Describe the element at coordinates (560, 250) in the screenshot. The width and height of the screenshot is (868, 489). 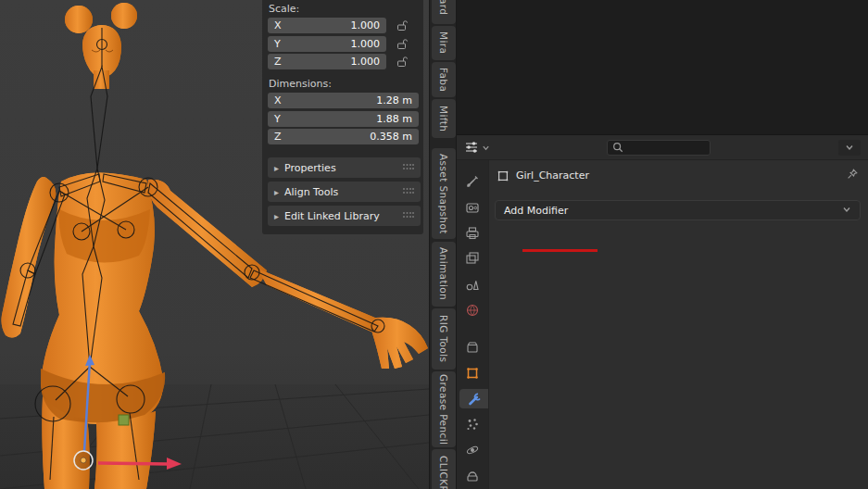
I see `annotation-red-underline` at that location.